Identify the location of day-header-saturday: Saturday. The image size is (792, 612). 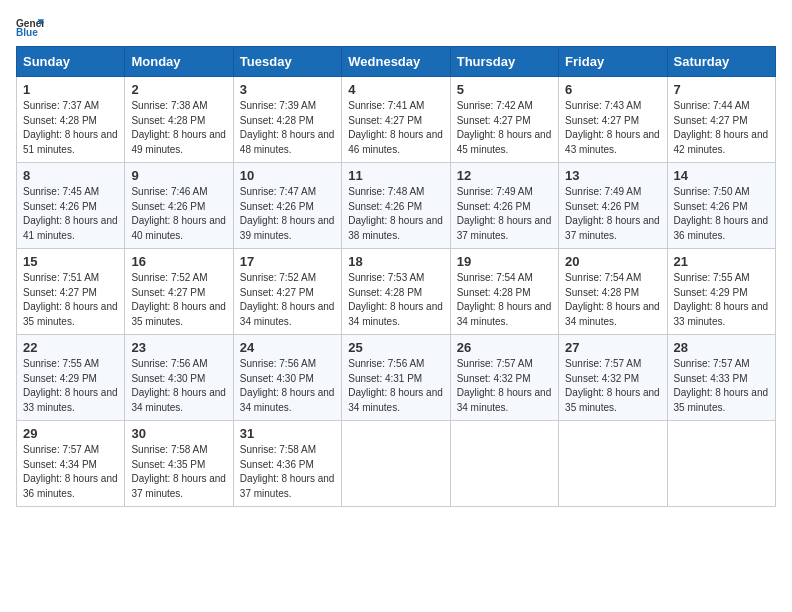
(721, 62).